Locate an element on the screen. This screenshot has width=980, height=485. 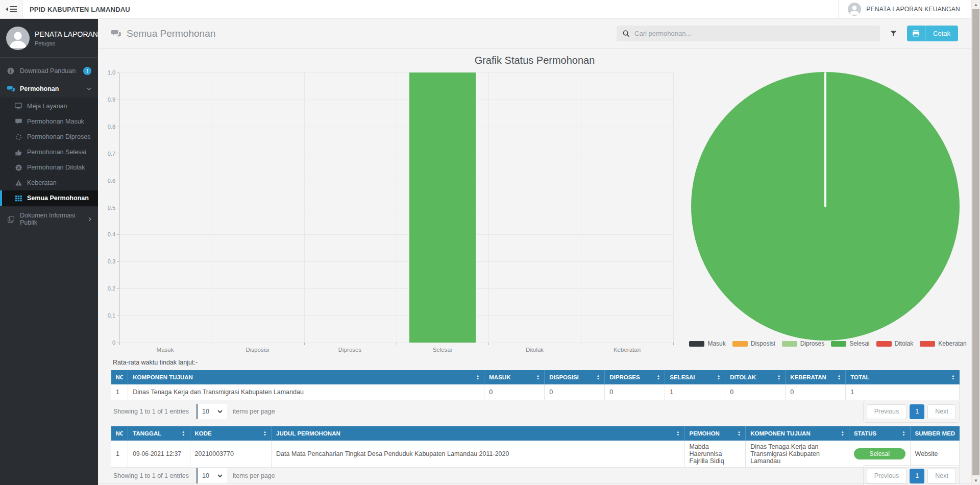
legend-swatch is located at coordinates (697, 344).